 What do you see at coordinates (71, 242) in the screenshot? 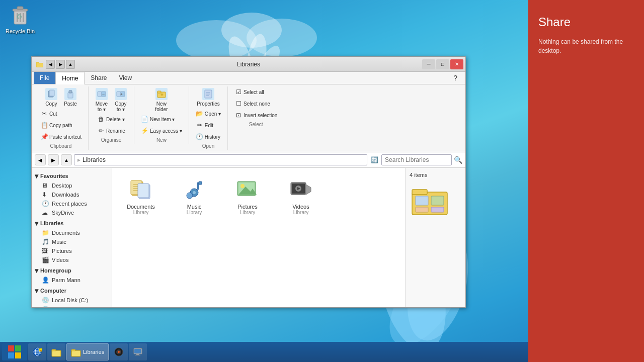
I see `sidebar-item-music: 🎵 Music` at bounding box center [71, 242].